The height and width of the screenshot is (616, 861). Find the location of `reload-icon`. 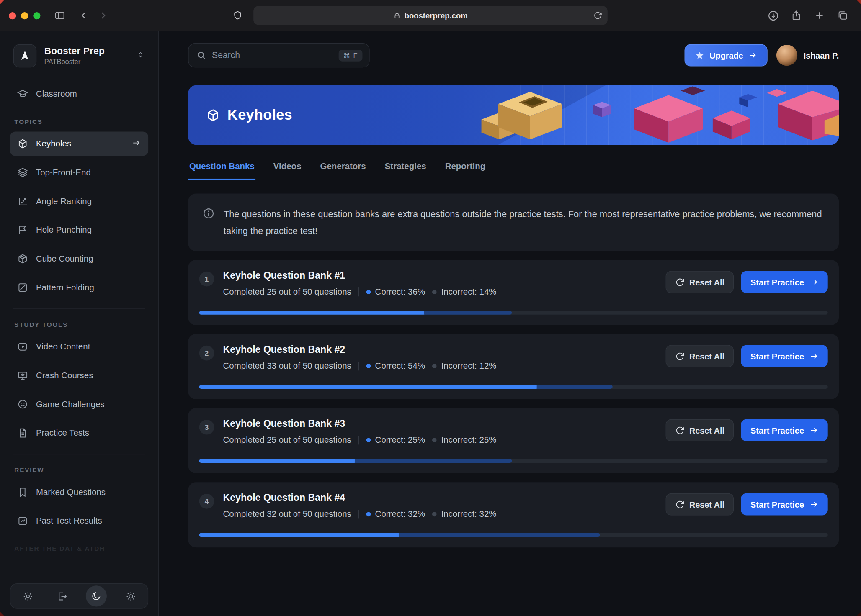

reload-icon is located at coordinates (597, 15).